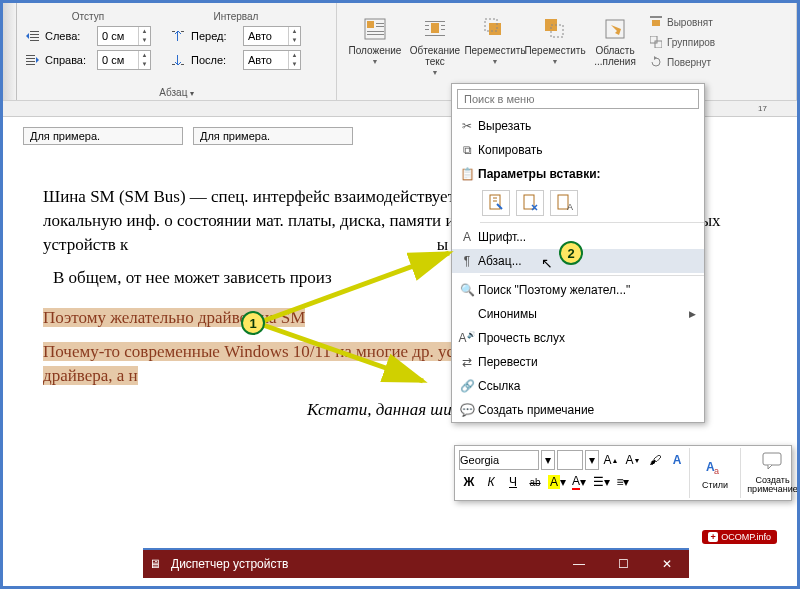 This screenshot has width=800, height=589. What do you see at coordinates (272, 60) in the screenshot?
I see `spacing-after-spinner: ▲▼` at bounding box center [272, 60].